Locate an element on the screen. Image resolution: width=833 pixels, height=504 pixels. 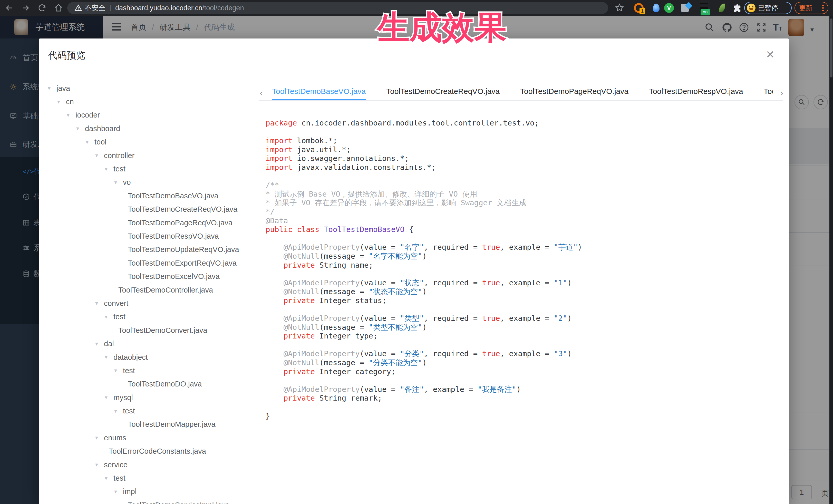
tree-file: ToolTestDemoDO.java is located at coordinates (148, 384).